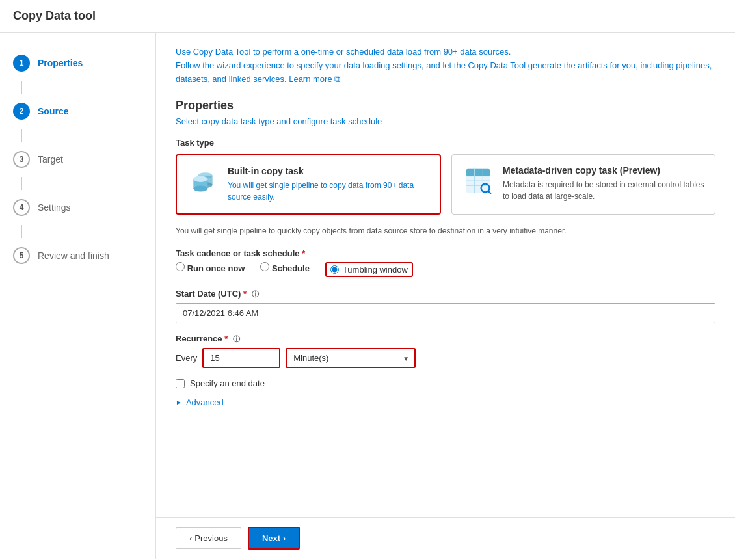  Describe the element at coordinates (369, 269) in the screenshot. I see `tumbling-window-option: Tumbling window` at that location.